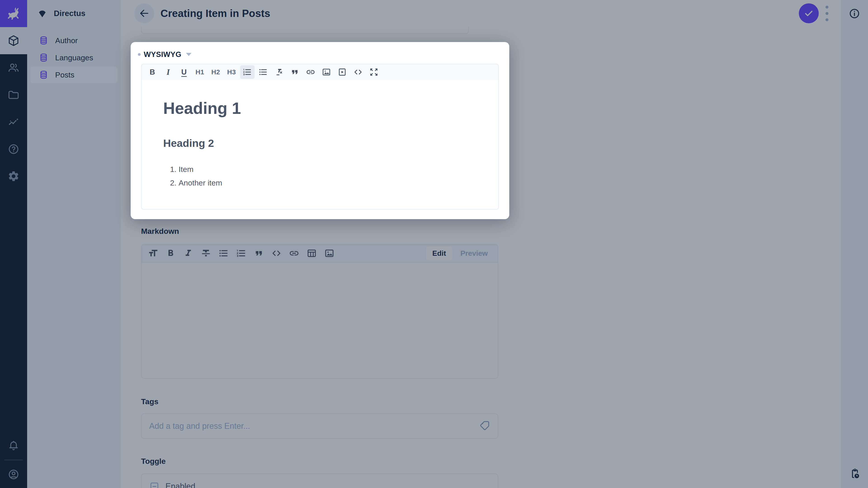  I want to click on media-button, so click(342, 72).